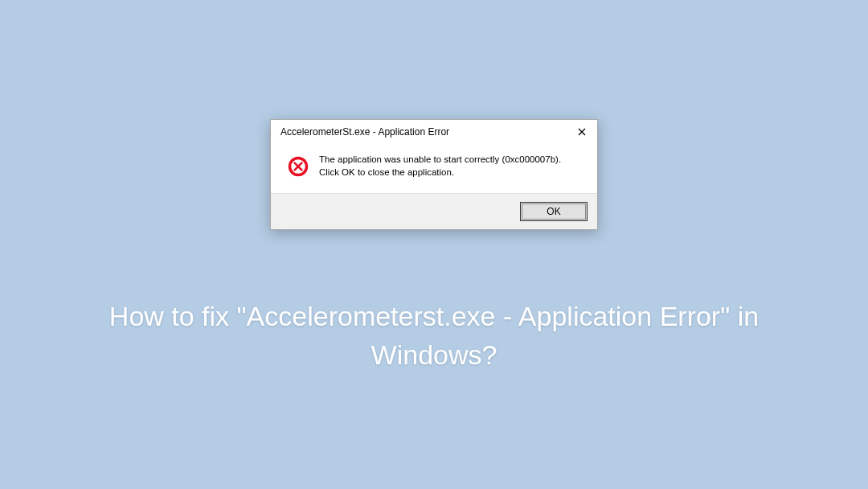  What do you see at coordinates (582, 132) in the screenshot?
I see `close-icon` at bounding box center [582, 132].